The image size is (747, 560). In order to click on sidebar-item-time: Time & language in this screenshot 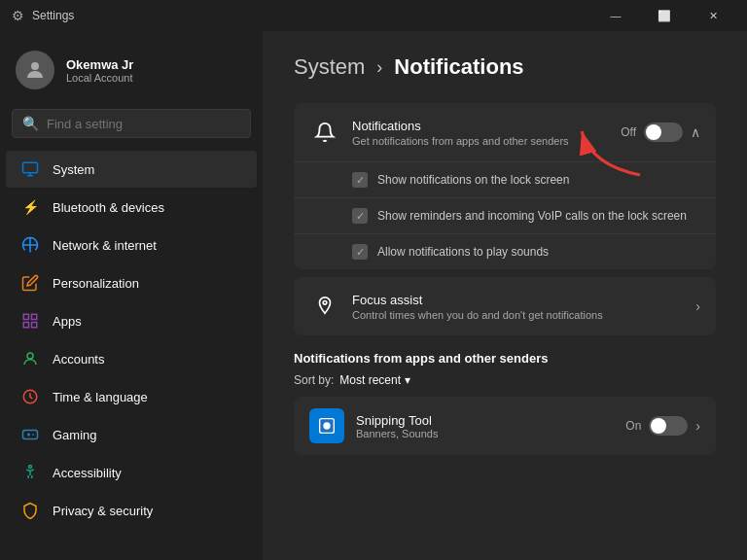, I will do `click(131, 397)`.